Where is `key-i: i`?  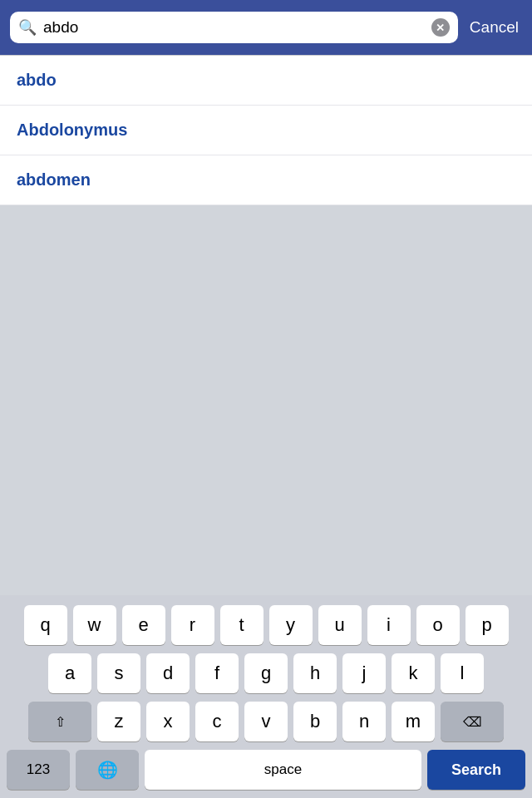
key-i: i is located at coordinates (389, 625).